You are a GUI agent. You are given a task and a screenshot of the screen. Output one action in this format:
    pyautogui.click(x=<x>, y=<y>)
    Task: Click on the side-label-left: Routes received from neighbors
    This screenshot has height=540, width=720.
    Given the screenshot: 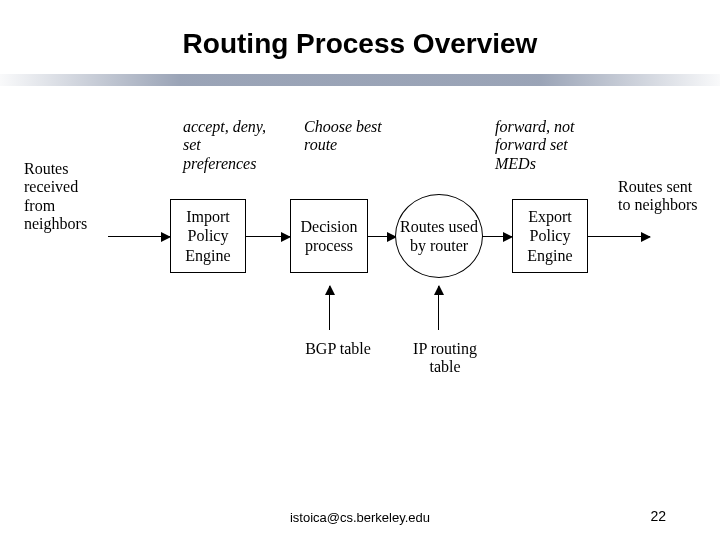 What is the action you would take?
    pyautogui.click(x=64, y=197)
    